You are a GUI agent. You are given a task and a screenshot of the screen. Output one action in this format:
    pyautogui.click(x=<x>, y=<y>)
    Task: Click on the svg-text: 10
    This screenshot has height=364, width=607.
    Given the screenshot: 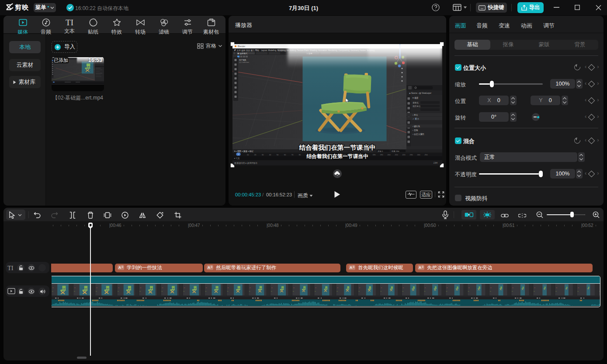 What is the action you would take?
    pyautogui.click(x=247, y=155)
    